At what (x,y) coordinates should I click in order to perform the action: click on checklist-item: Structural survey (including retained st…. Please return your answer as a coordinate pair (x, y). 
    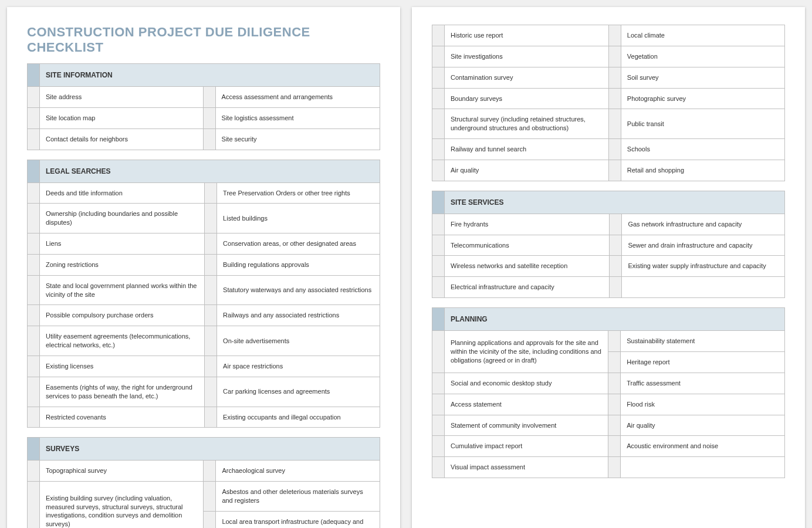
    Looking at the image, I should click on (527, 124).